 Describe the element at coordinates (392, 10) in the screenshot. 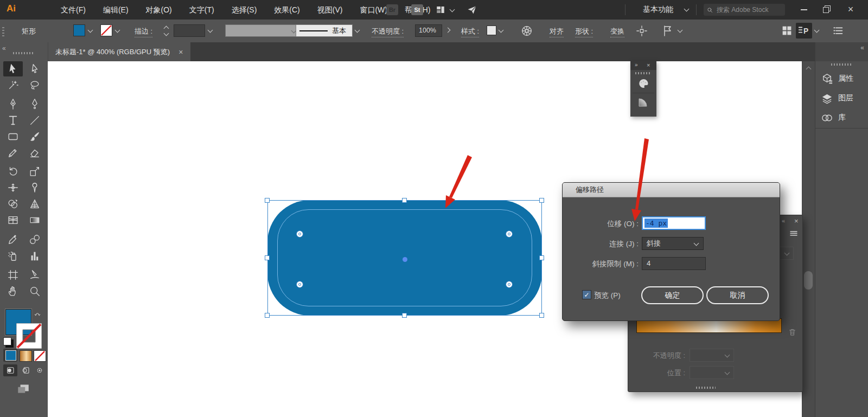

I see `bridge-button: Br` at that location.